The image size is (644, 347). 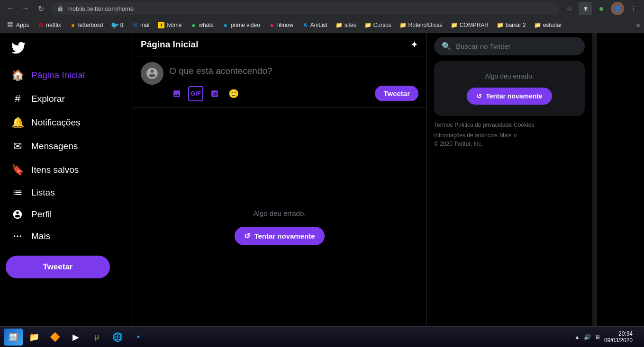 I want to click on utorrent-button: μ, so click(x=97, y=337).